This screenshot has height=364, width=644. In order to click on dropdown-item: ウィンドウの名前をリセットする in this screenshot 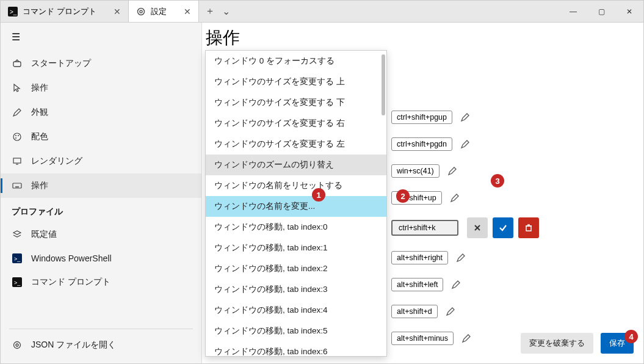, I will do `click(296, 186)`.